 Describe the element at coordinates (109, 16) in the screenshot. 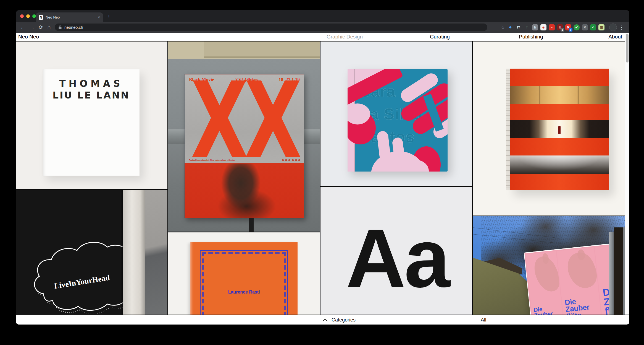

I see `new-tab-button: +` at that location.